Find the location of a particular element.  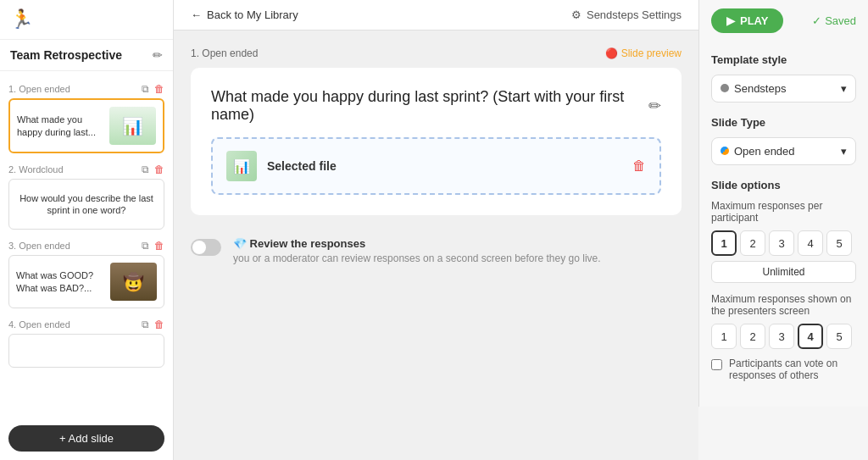

selected-file-inner: 📊 Selected file is located at coordinates (281, 166).